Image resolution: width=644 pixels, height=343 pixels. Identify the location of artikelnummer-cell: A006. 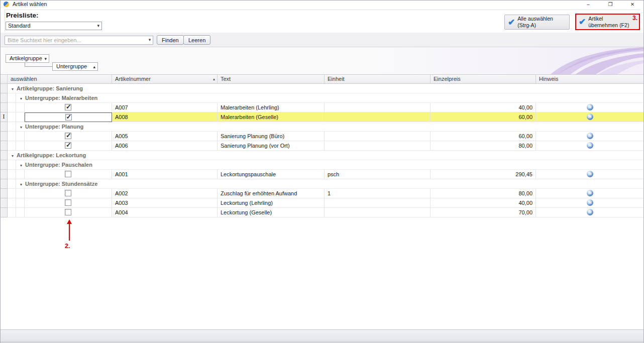
(165, 146).